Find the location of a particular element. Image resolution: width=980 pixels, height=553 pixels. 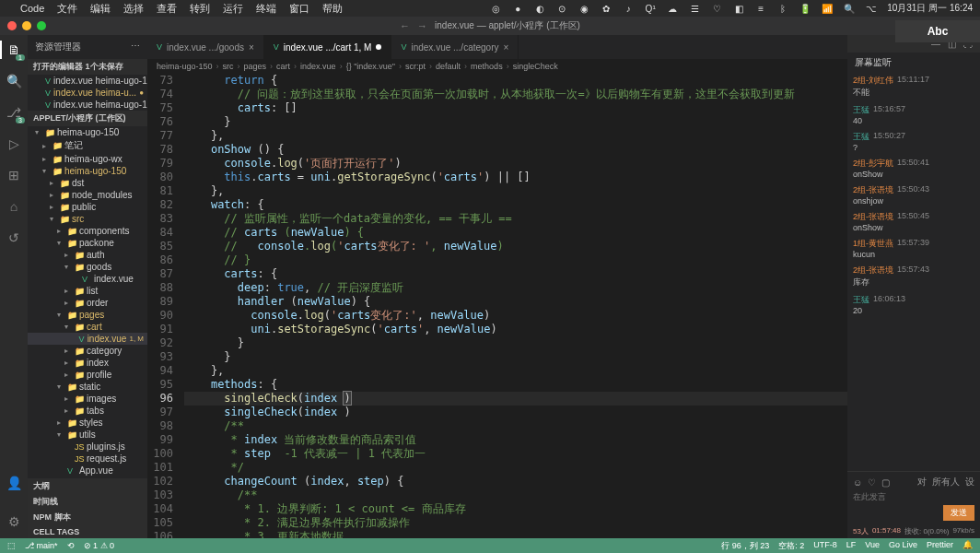

status-icon: ◉ is located at coordinates (584, 8).